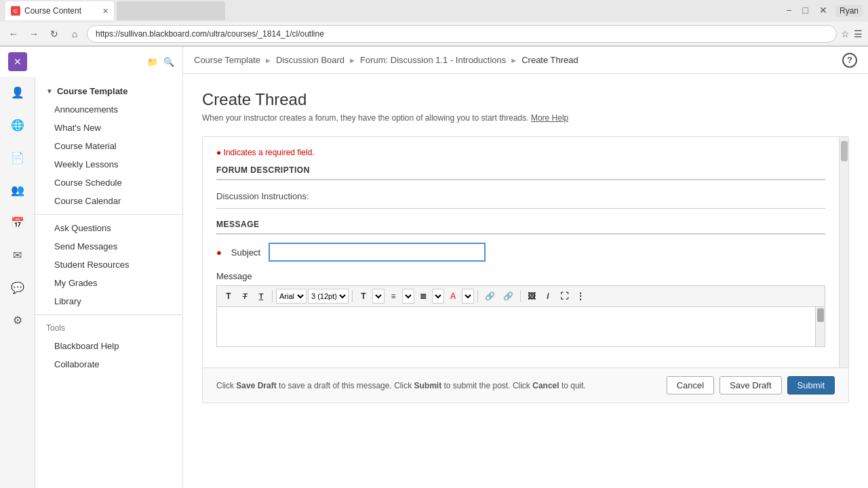 This screenshot has height=488, width=868. I want to click on sidebar-menu: ▼ Course Template Announcements What's N…, so click(108, 282).